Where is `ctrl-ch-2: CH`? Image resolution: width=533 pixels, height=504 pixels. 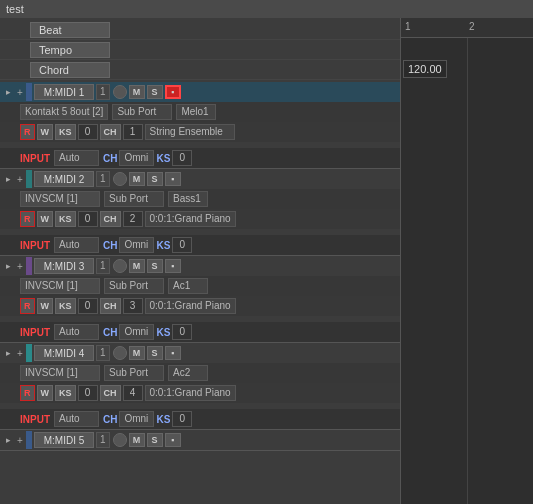 ctrl-ch-2: CH is located at coordinates (110, 219).